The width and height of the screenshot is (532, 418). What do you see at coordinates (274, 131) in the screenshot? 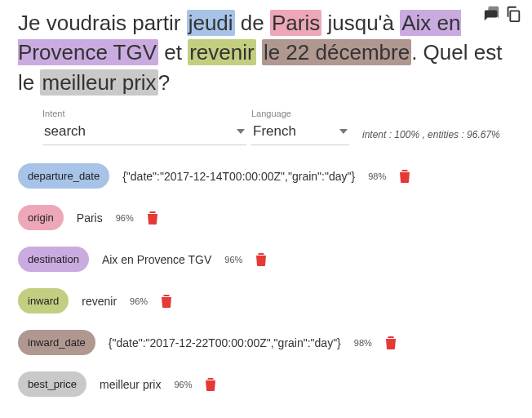
I see `language-value: French` at bounding box center [274, 131].